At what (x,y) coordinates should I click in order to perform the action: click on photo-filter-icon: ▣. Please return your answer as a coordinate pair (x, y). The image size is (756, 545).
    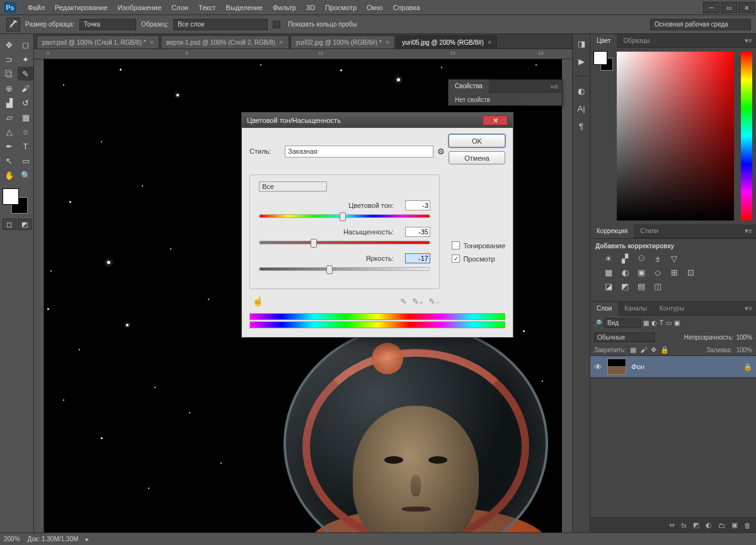
    Looking at the image, I should click on (641, 272).